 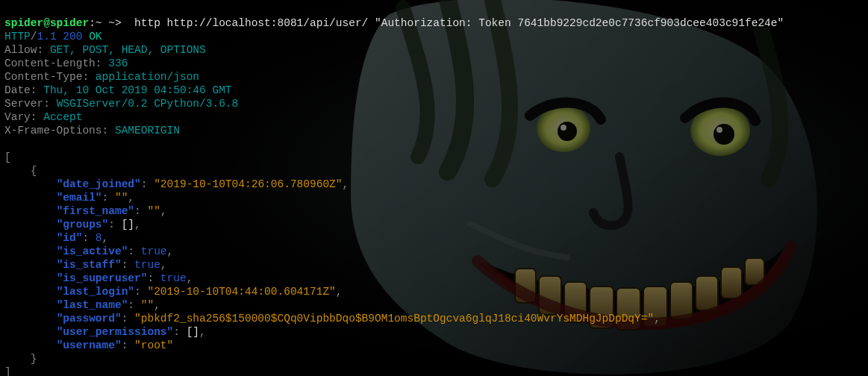 What do you see at coordinates (18, 37) in the screenshot?
I see `http-proto: HTTP` at bounding box center [18, 37].